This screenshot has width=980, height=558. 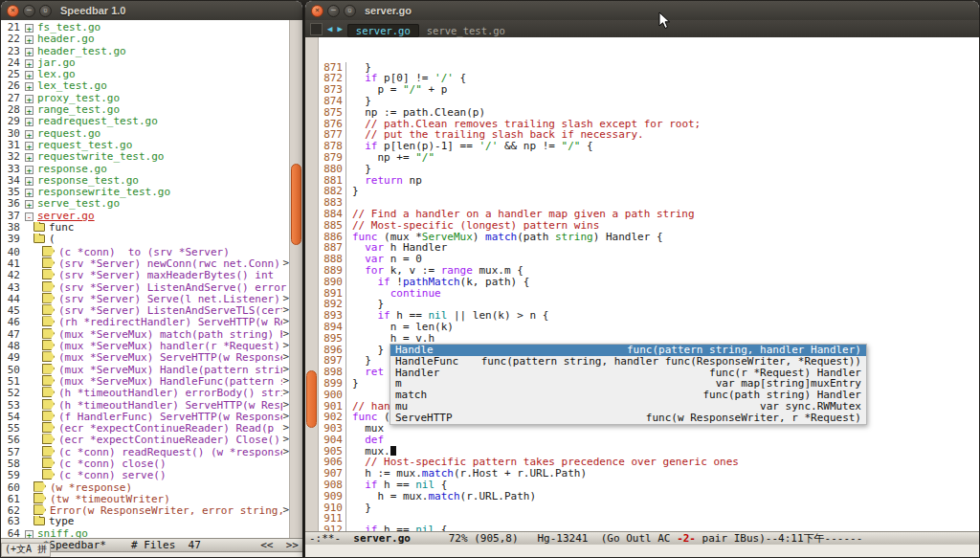 What do you see at coordinates (145, 275) in the screenshot?
I see `speedbar-item: 42(srv *Server) maxHeaderBytes() int` at bounding box center [145, 275].